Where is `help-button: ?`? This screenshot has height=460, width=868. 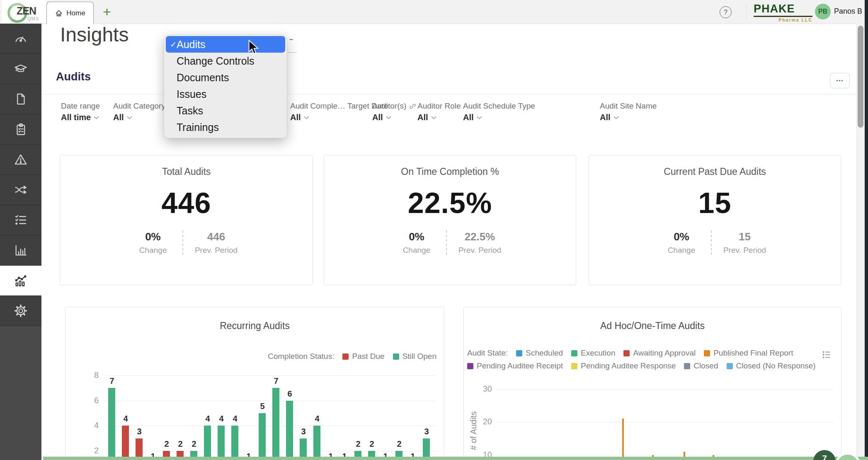 help-button: ? is located at coordinates (725, 12).